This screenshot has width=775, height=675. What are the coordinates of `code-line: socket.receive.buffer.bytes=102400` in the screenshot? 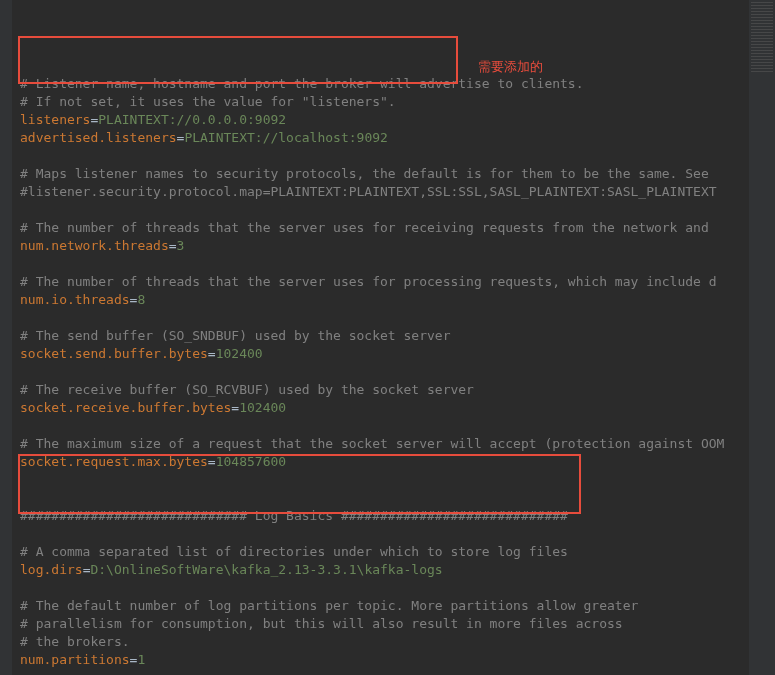 It's located at (384, 408).